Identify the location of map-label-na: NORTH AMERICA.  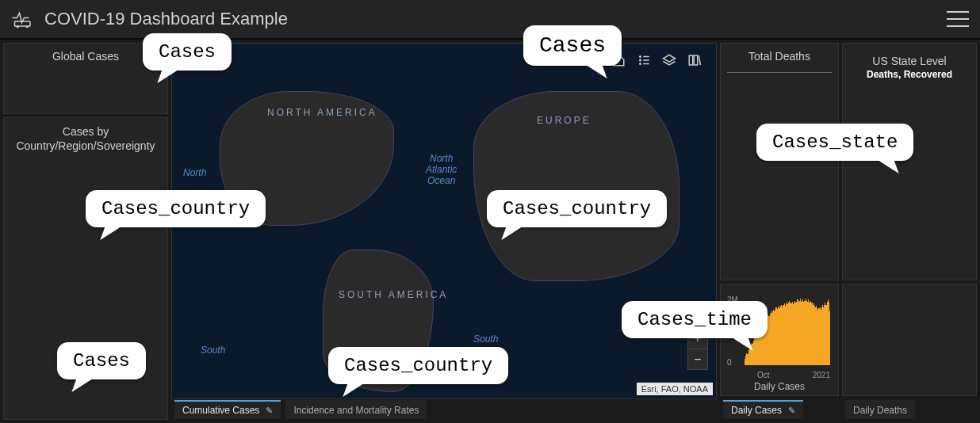
(322, 112).